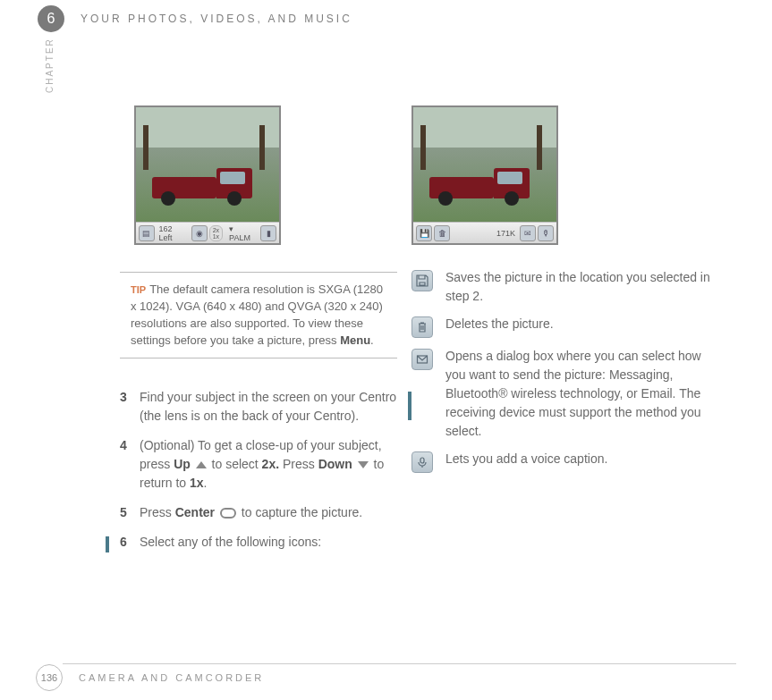  Describe the element at coordinates (485, 164) in the screenshot. I see `photo-review` at that location.